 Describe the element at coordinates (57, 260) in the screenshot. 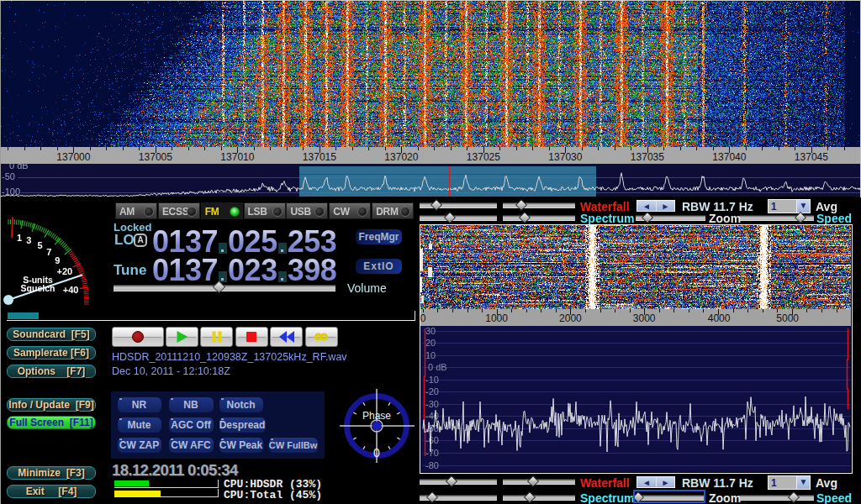

I see `svg-text: 9` at that location.